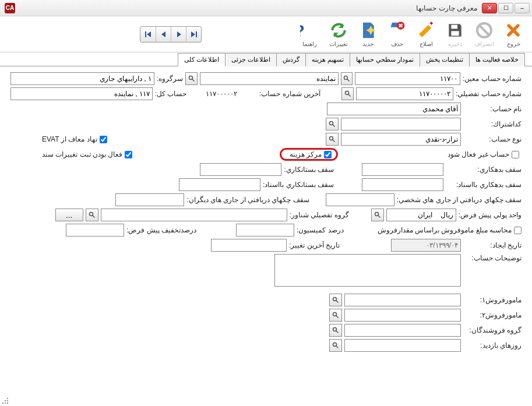  What do you see at coordinates (514, 44) in the screenshot?
I see `exit-label: خروج` at bounding box center [514, 44].